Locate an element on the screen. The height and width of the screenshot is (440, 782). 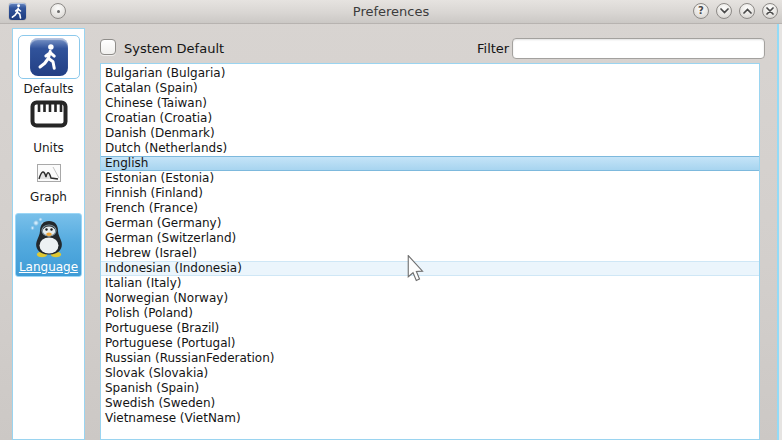
language-list-item: Estonian (Estonia) is located at coordinates (430, 178).